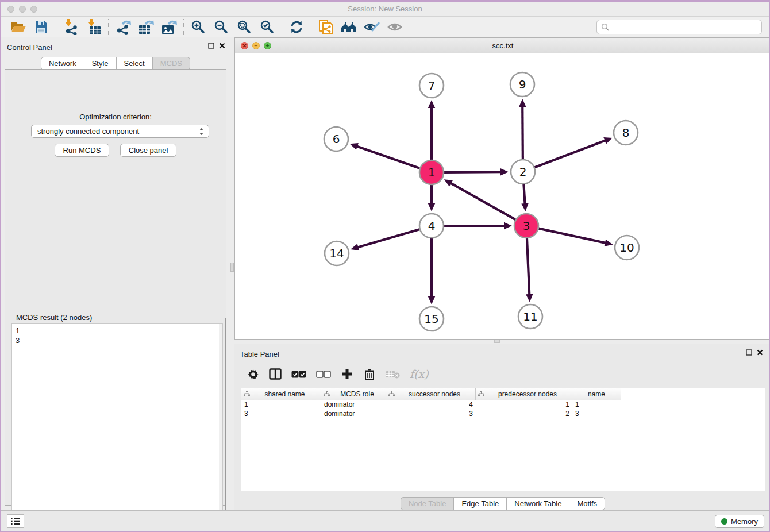 This screenshot has width=770, height=532. Describe the element at coordinates (282, 394) in the screenshot. I see `column-header-shared-name: shared name` at that location.